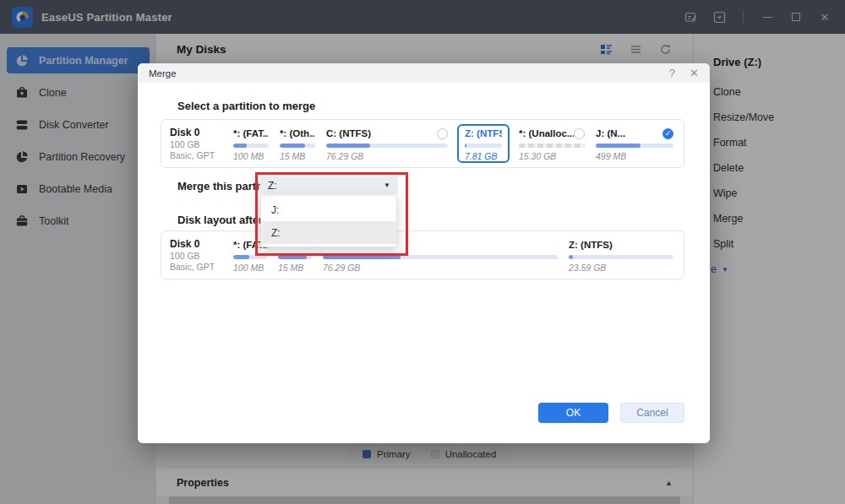  What do you see at coordinates (695, 73) in the screenshot?
I see `dialog-close-icon: ✕` at bounding box center [695, 73].